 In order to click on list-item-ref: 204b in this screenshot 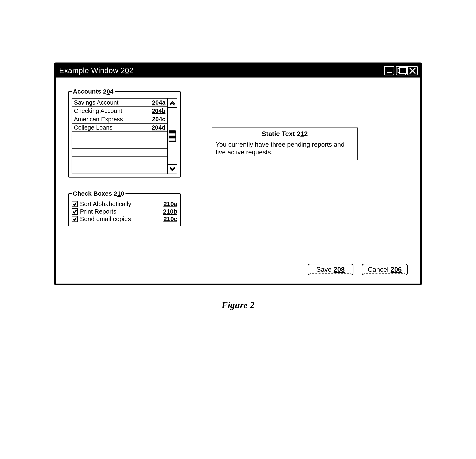, I will do `click(159, 111)`.